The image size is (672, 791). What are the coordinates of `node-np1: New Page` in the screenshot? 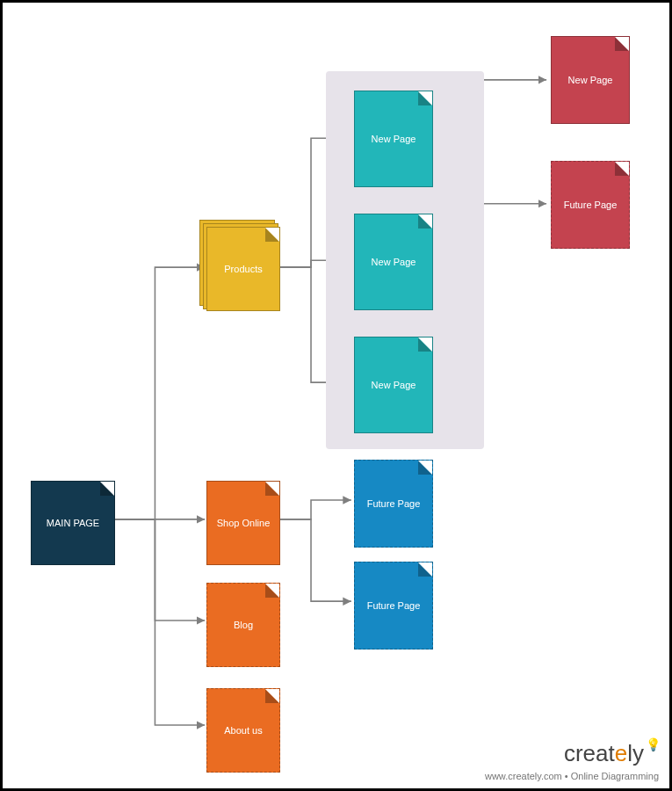 It's located at (394, 139).